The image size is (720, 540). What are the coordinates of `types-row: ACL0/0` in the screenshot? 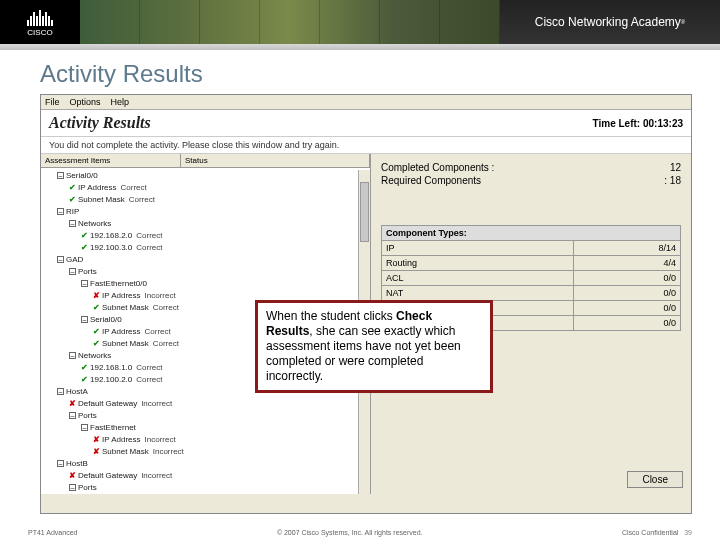 It's located at (532, 278).